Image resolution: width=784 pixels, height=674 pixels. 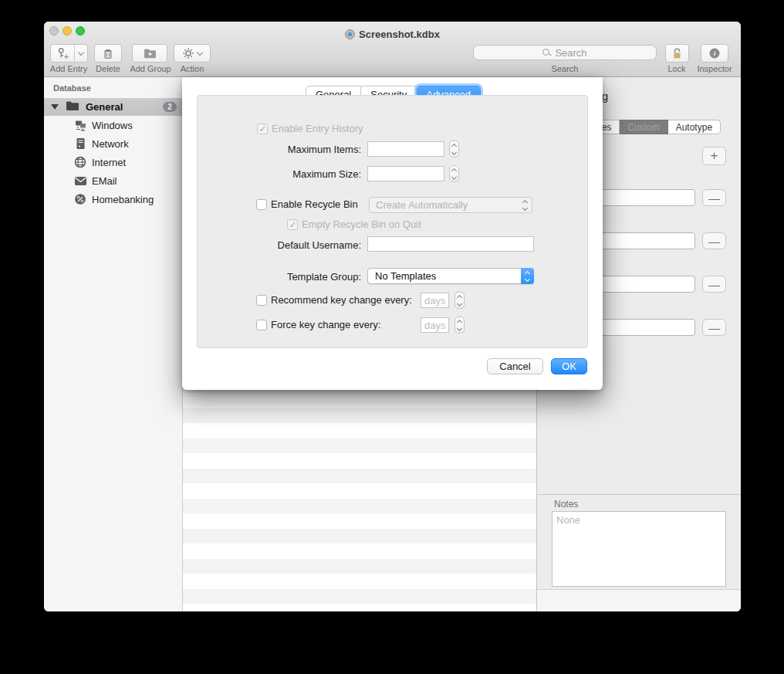 What do you see at coordinates (272, 174) in the screenshot?
I see `maximum-size-label: Maximum Size:` at bounding box center [272, 174].